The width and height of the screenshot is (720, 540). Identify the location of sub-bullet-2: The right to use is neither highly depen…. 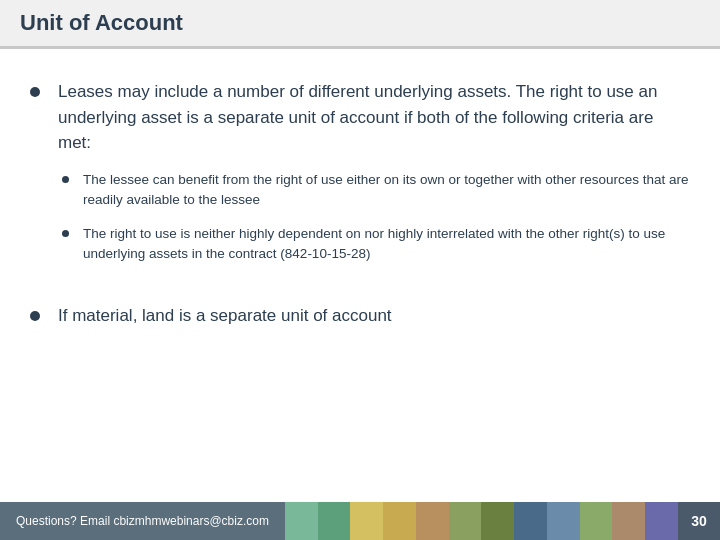
(376, 244).